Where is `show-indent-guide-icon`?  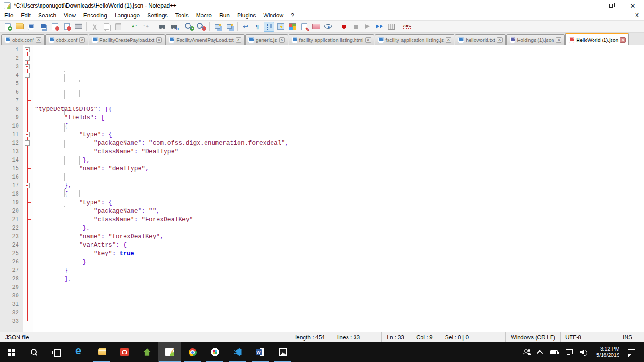 show-indent-guide-icon is located at coordinates (269, 26).